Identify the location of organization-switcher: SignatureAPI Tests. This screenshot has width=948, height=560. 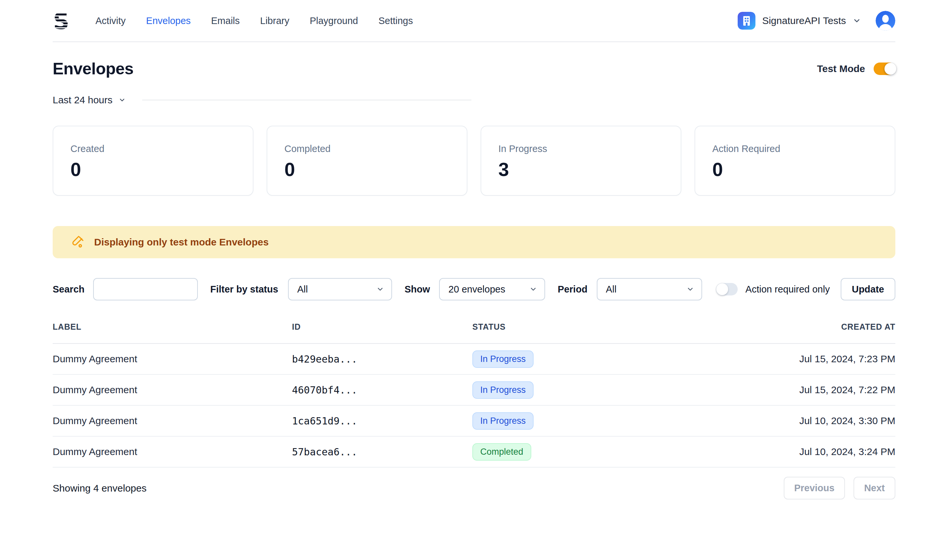
(800, 20).